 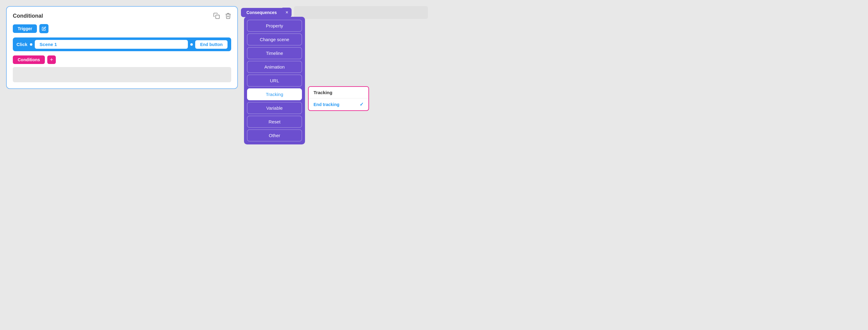 What do you see at coordinates (274, 67) in the screenshot?
I see `dropdown-item-animation: Animation` at bounding box center [274, 67].